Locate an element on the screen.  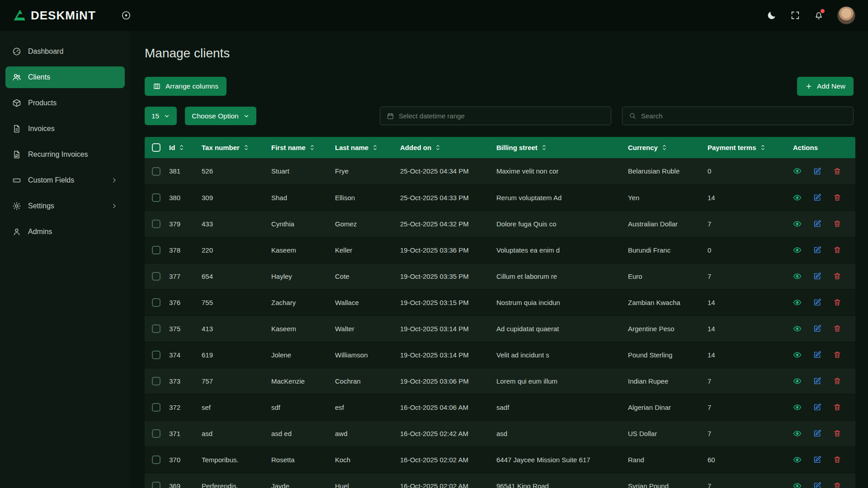
cell-billing-street: Rerum voluptatem Ad is located at coordinates (562, 197).